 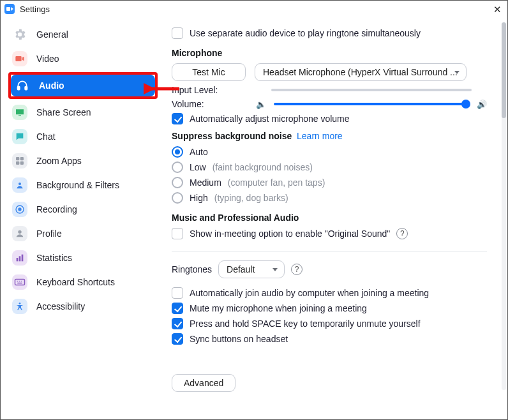 What do you see at coordinates (329, 152) in the screenshot?
I see `noise-option-auto: Auto` at bounding box center [329, 152].